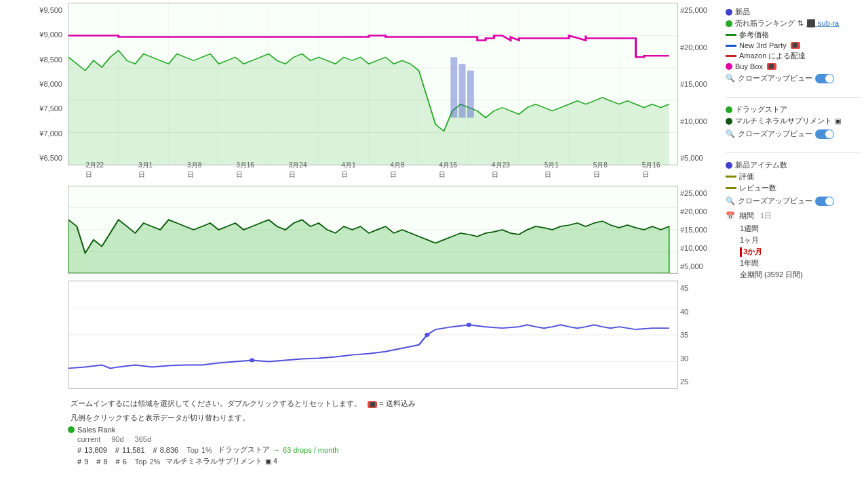 The image size is (868, 488). I want to click on rating-line, so click(731, 176).